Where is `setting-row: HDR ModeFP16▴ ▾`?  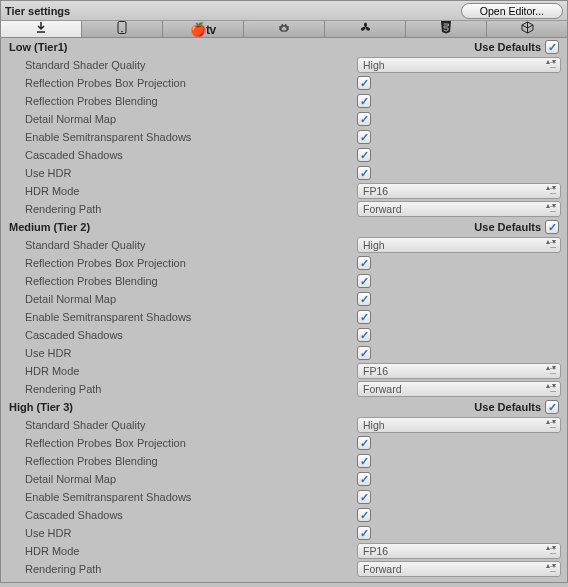 setting-row: HDR ModeFP16▴ ▾ is located at coordinates (284, 191).